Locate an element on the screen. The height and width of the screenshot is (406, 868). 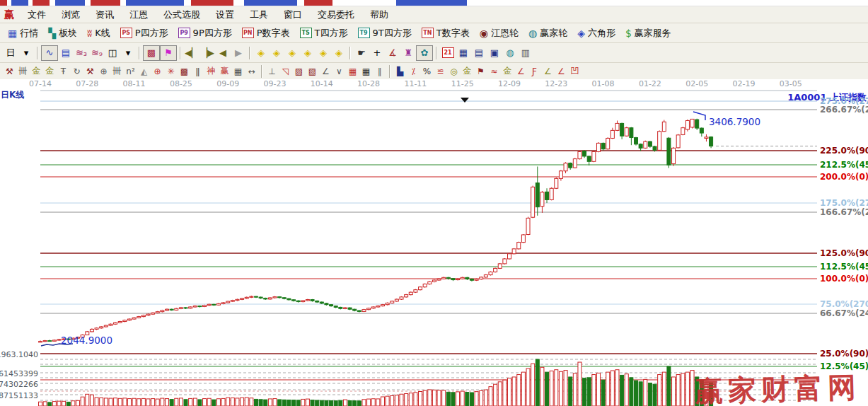
crosshair-tool-icon: + is located at coordinates (377, 53).